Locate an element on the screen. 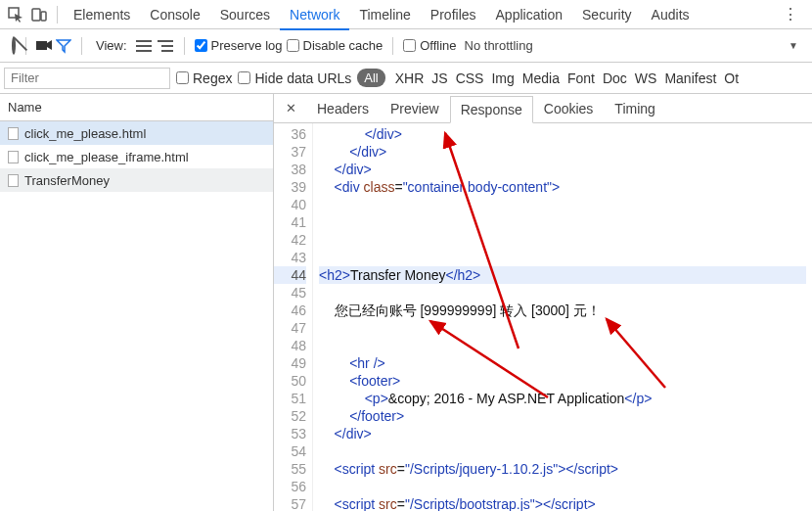 This screenshot has height=511, width=812. offline-checkbox: Offline is located at coordinates (429, 45).